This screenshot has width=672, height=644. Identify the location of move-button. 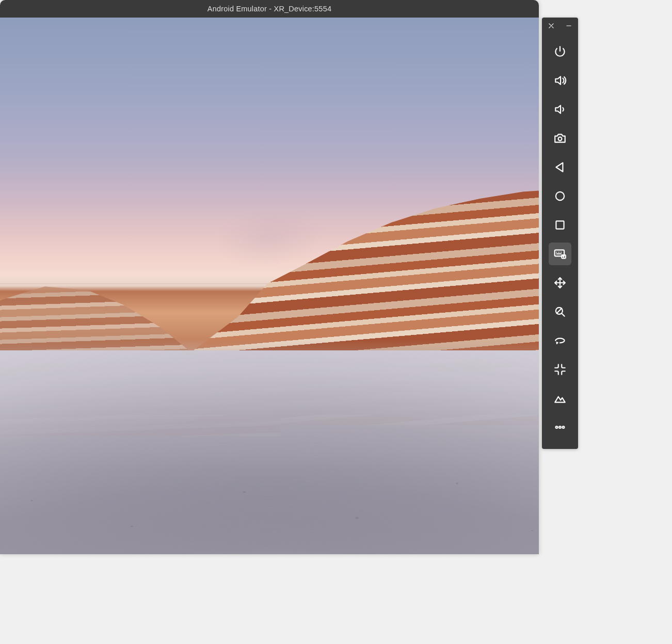
(560, 283).